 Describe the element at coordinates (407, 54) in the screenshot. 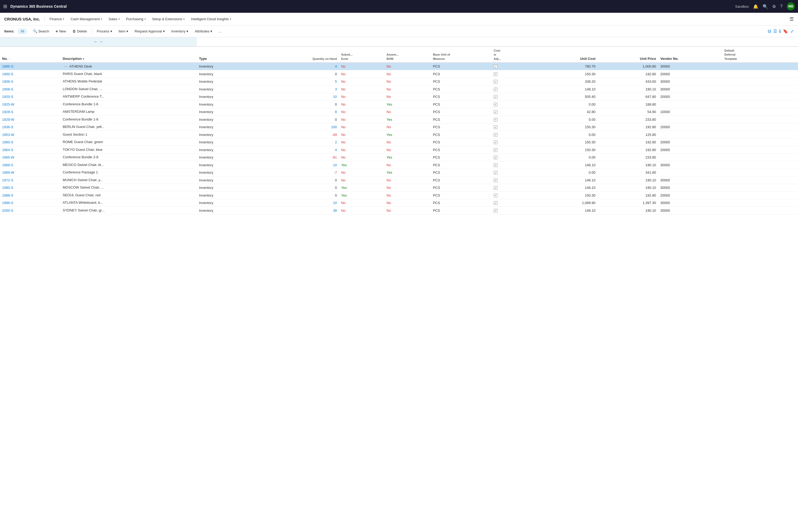

I see `col-header-assem: Assem...BOM` at that location.